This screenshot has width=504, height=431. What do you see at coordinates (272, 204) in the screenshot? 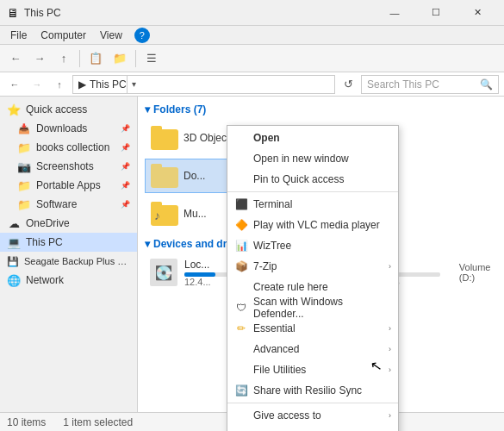
I see `ctx-terminal-label: Terminal` at bounding box center [272, 204].